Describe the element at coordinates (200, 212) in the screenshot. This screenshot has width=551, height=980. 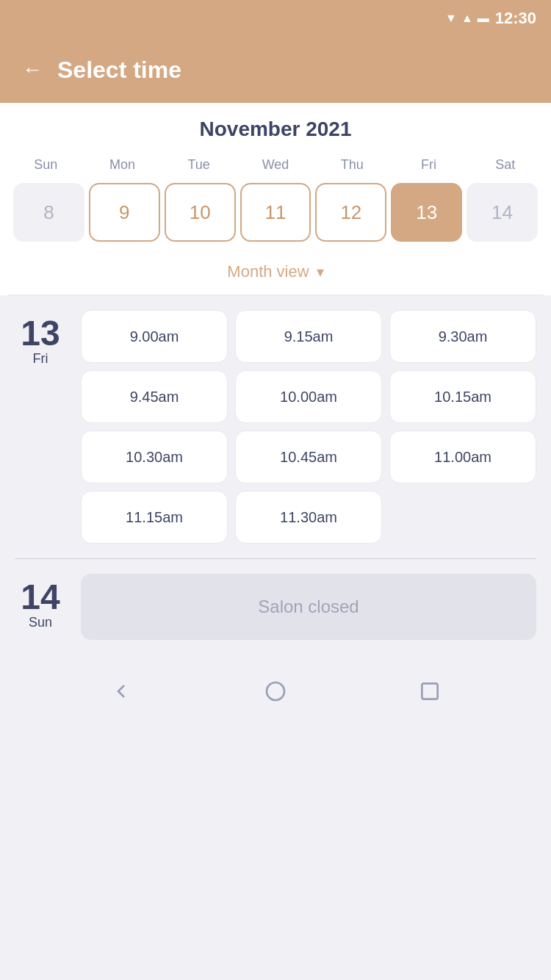
I see `date-cell-10: 10` at that location.